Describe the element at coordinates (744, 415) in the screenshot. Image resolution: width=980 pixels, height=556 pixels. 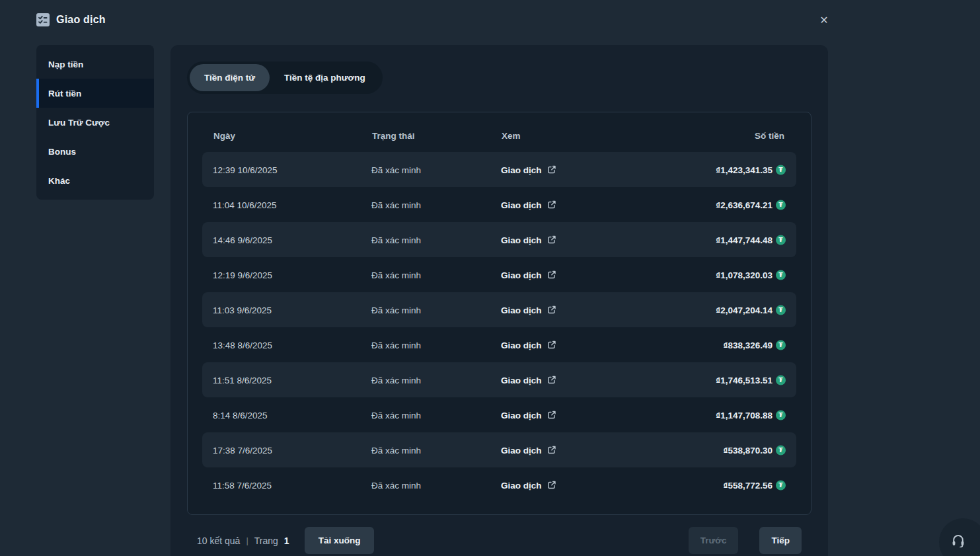
I see `amount-value: ₫1,147,708.88` at that location.